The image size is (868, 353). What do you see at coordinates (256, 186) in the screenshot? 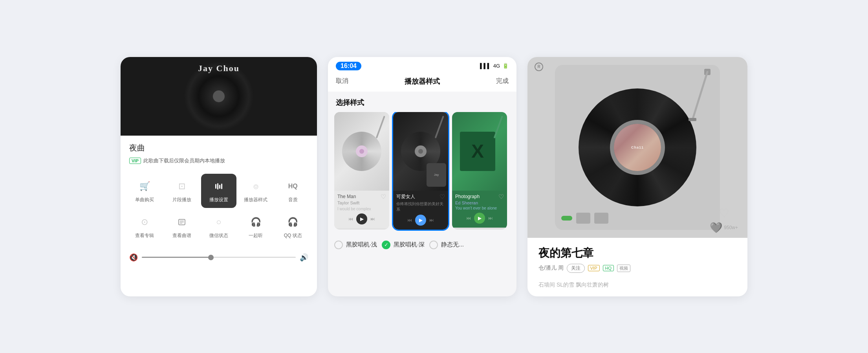
I see `player-style-icon: ⌾` at bounding box center [256, 186].